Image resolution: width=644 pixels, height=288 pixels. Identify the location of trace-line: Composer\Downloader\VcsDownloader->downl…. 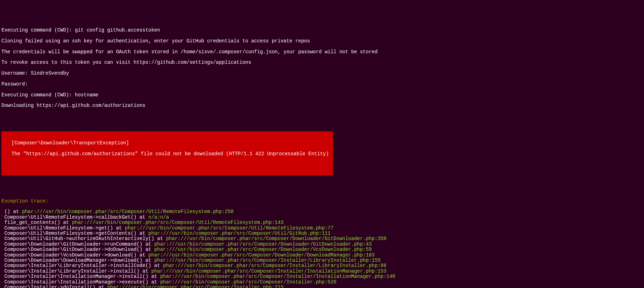
(322, 255).